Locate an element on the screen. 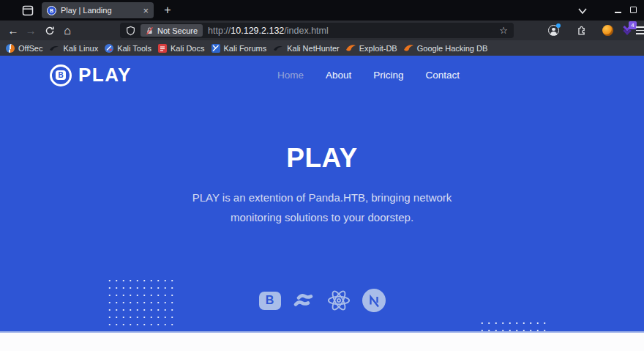 Image resolution: width=644 pixels, height=351 pixels. site-navigation: Home About Pricing Contact is located at coordinates (369, 75).